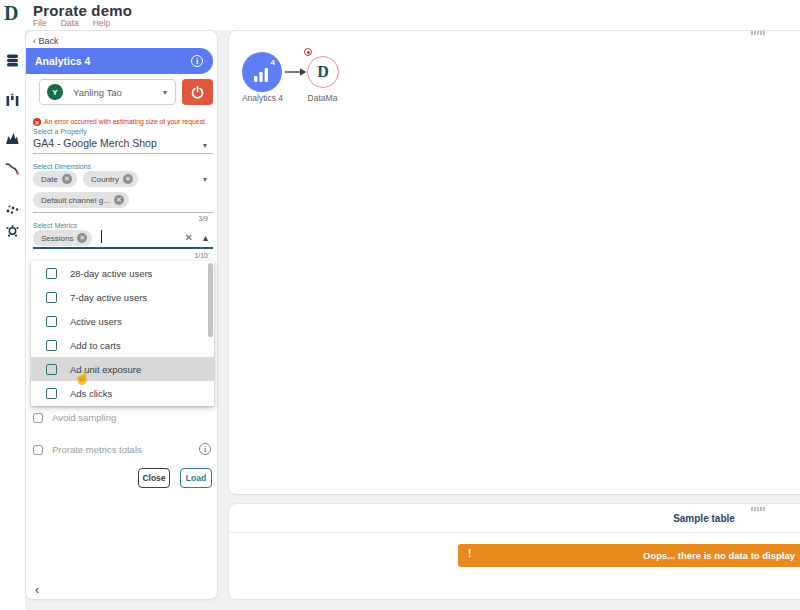 This screenshot has width=800, height=610. Describe the element at coordinates (124, 122) in the screenshot. I see `error-message: ✕ An error occurred with estimating size…` at that location.